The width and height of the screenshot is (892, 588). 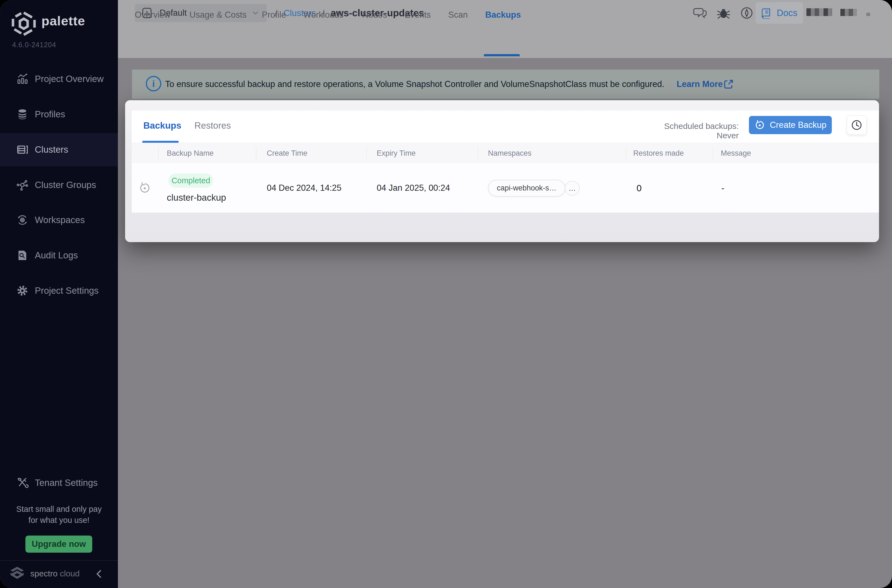 I want to click on backup-name: cluster-backup, so click(x=197, y=198).